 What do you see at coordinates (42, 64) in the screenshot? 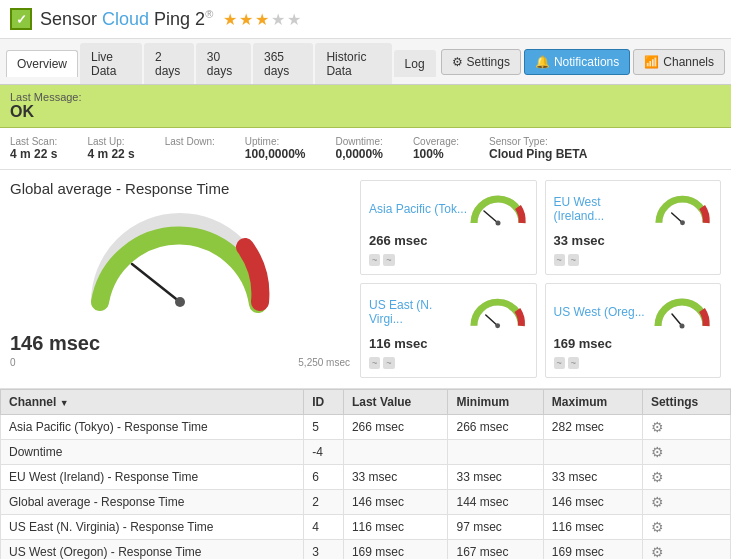
I see `tab-overview: Overview` at bounding box center [42, 64].